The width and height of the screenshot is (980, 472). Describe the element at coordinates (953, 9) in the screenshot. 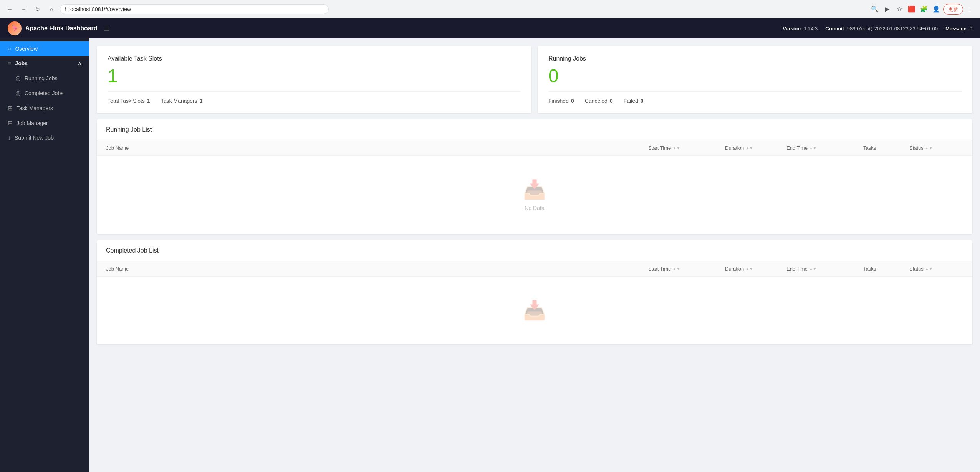

I see `update-button: 更新` at that location.